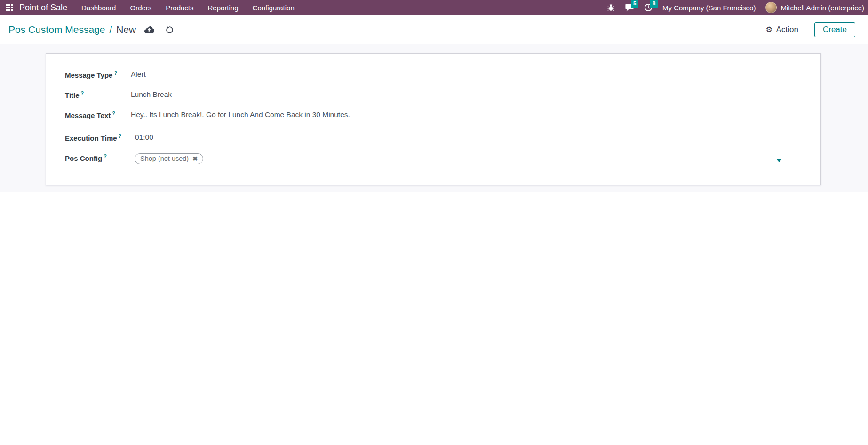 The image size is (868, 445). What do you see at coordinates (98, 158) in the screenshot?
I see `field-label-pos-config: Pos Config?` at bounding box center [98, 158].